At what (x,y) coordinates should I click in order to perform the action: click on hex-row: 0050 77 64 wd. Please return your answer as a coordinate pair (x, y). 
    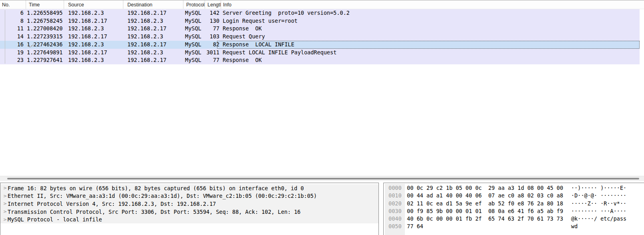
    Looking at the image, I should click on (514, 226).